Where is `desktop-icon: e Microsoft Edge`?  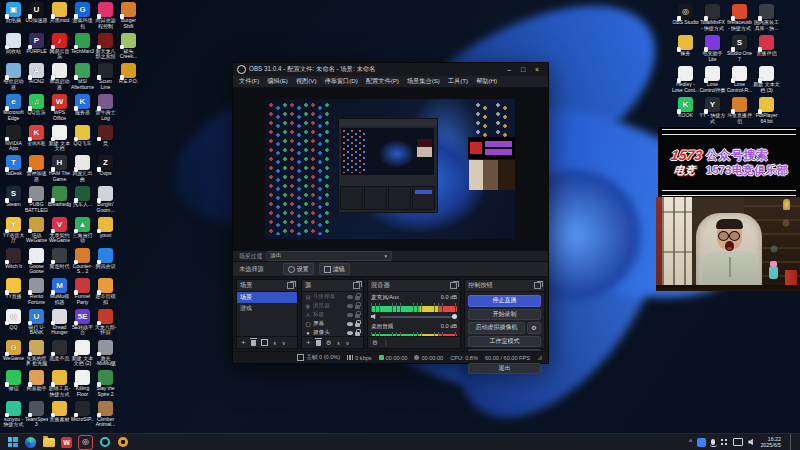
desktop-icon: e Microsoft Edge is located at coordinates (14, 110).